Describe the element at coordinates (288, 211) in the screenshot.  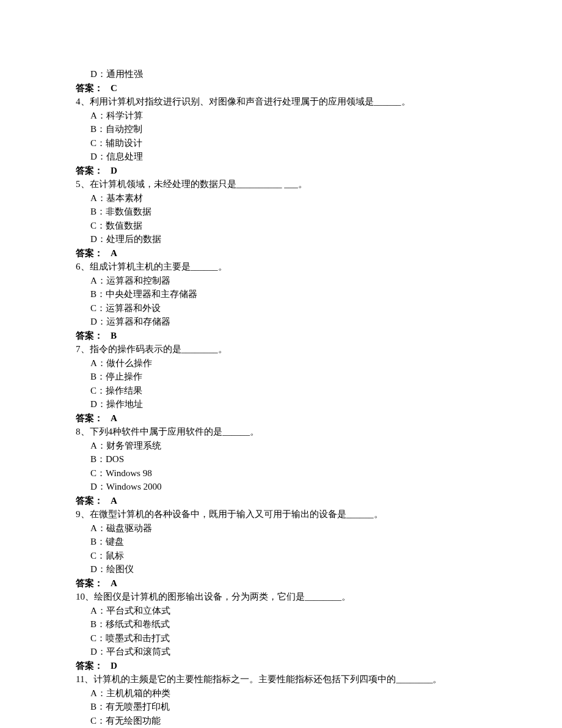
I see `option-line: B：非数值数据` at that location.